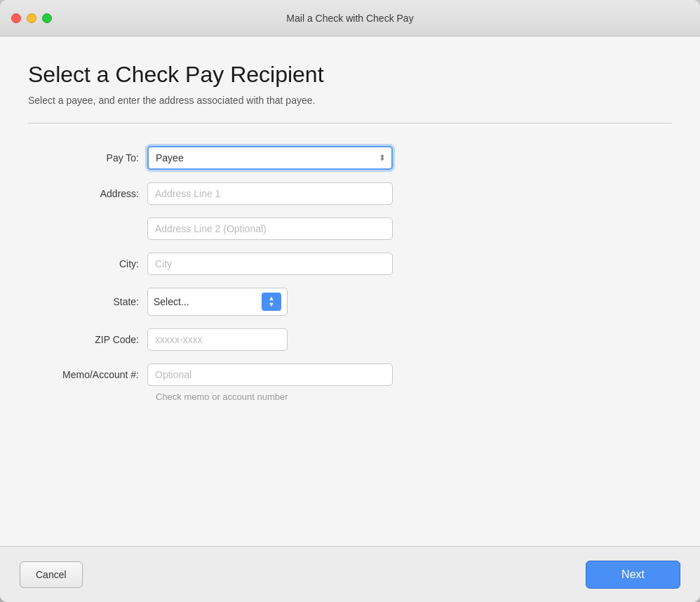 Image resolution: width=700 pixels, height=602 pixels. I want to click on title-bar: Mail a Check with Check Pay, so click(350, 18).